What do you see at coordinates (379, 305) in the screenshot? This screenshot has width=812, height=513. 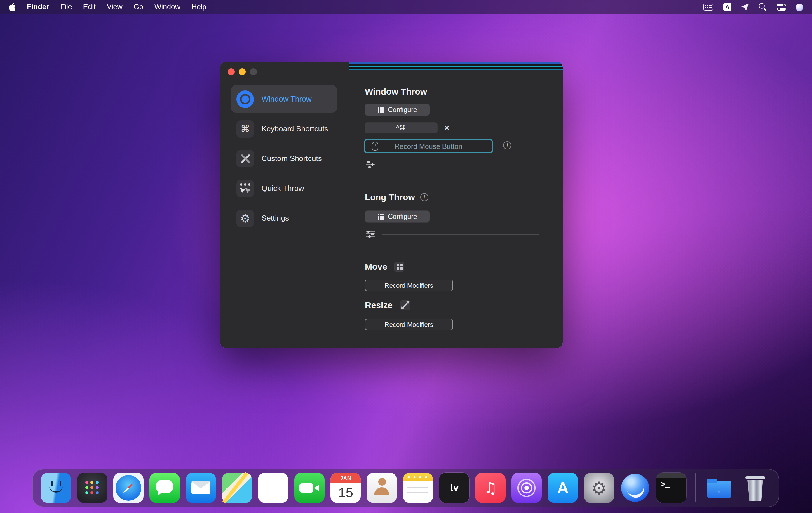 I see `resize-label: Resize` at bounding box center [379, 305].